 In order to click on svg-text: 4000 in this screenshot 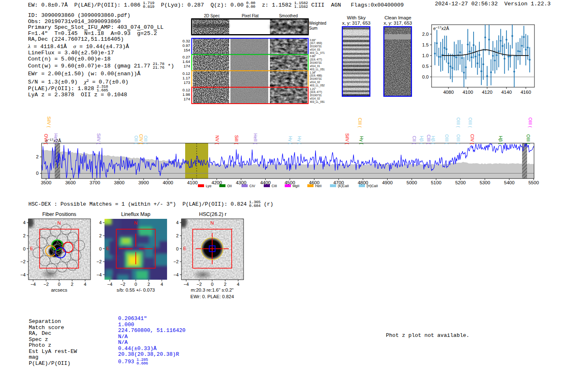, I will do `click(168, 183)`.